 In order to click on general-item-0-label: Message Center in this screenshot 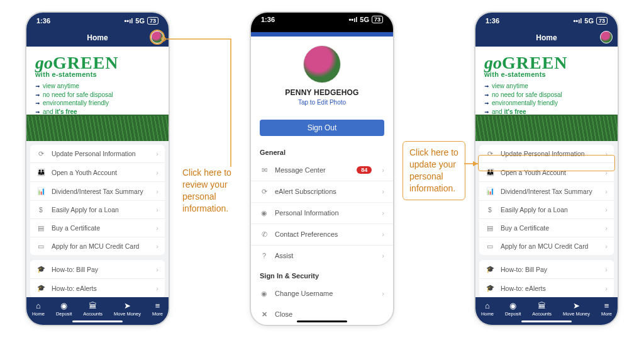, I will do `click(301, 170)`.